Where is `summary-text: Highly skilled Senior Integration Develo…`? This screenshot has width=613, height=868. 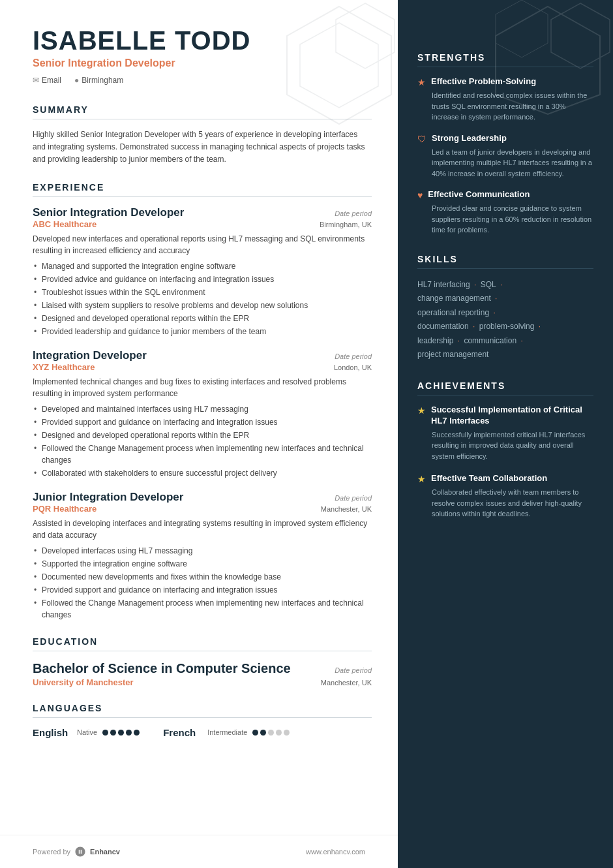 summary-text: Highly skilled Senior Integration Develo… is located at coordinates (202, 147).